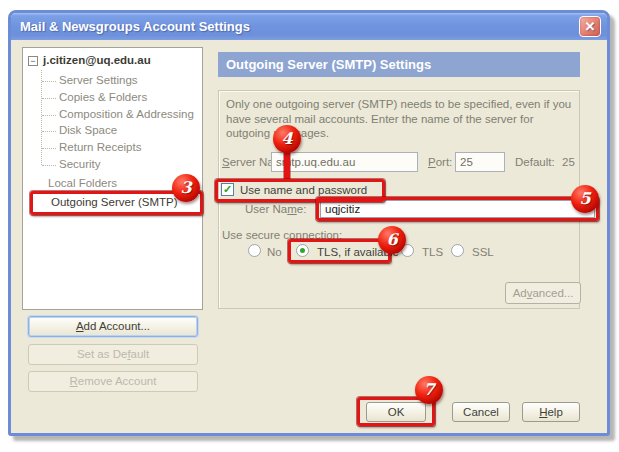  I want to click on radio-tls-label: TLS, so click(432, 252).